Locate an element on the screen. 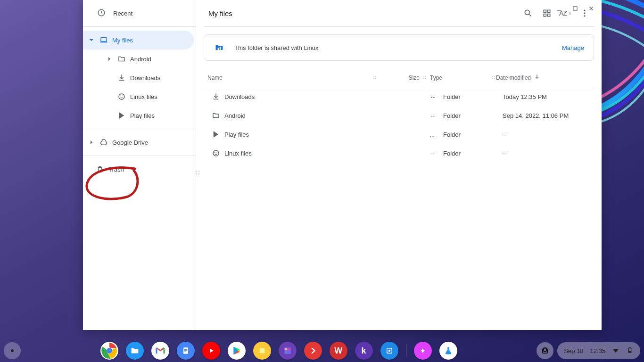 The width and height of the screenshot is (644, 362). sidebar-item-label: Google Drive is located at coordinates (130, 142).